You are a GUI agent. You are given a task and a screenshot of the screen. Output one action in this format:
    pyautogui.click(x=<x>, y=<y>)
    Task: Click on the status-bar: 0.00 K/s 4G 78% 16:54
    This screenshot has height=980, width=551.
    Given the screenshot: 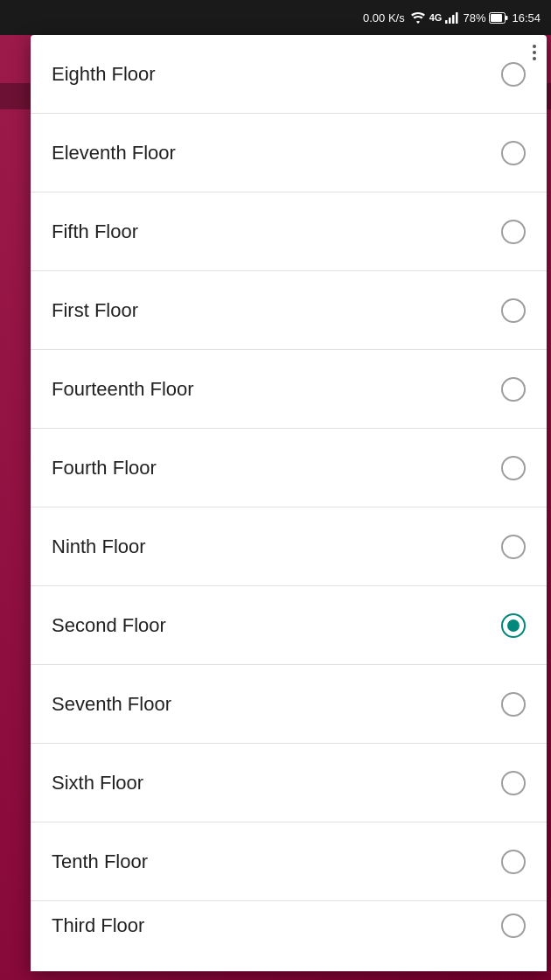 What is the action you would take?
    pyautogui.click(x=276, y=18)
    